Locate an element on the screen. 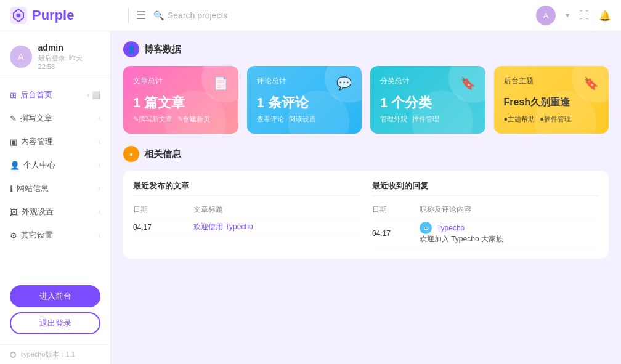  logo-icon is located at coordinates (18, 15).